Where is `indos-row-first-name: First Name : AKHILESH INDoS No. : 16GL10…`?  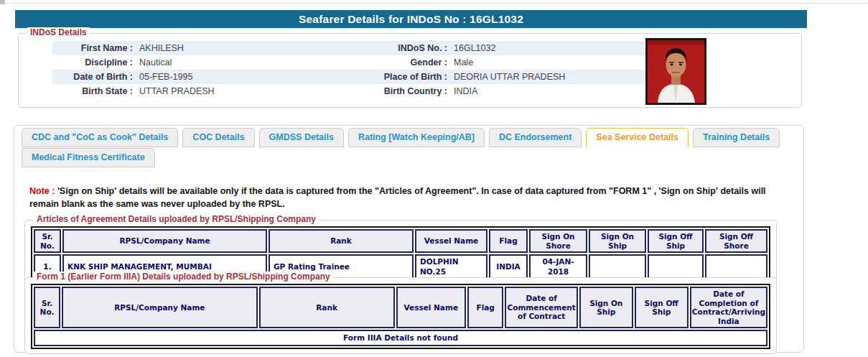 indos-row-first-name: First Name : AKHILESH INDoS No. : 16GL10… is located at coordinates (349, 48).